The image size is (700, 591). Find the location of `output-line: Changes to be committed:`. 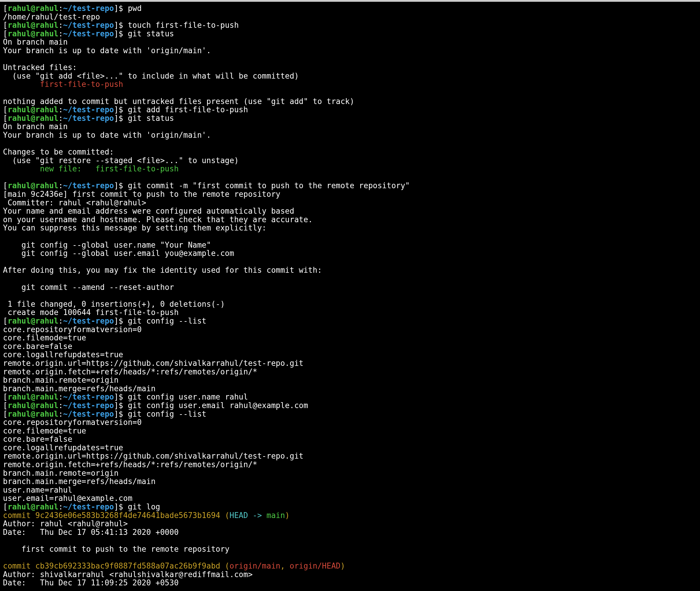

output-line: Changes to be committed: is located at coordinates (350, 152).